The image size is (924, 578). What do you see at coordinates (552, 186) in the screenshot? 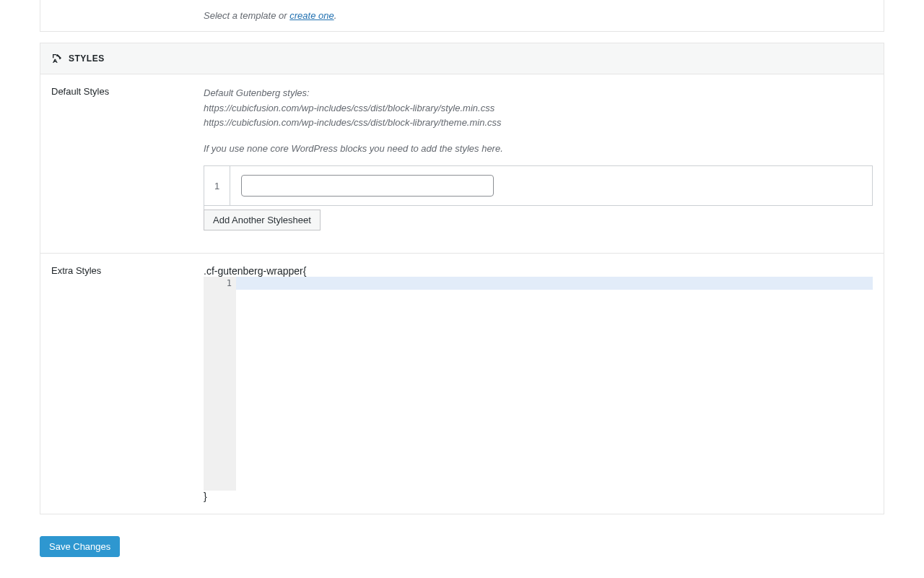
I see `row-input-cell` at bounding box center [552, 186].